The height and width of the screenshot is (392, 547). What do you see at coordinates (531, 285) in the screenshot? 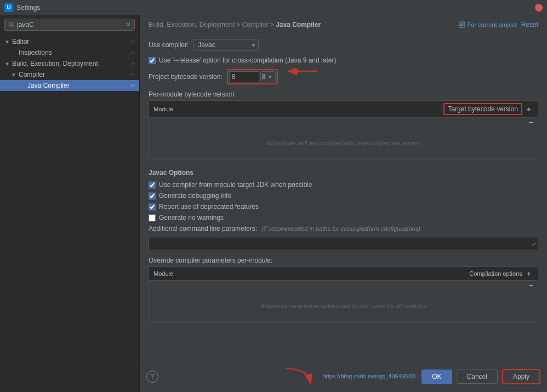
I see `remove-override-button: −` at bounding box center [531, 285].